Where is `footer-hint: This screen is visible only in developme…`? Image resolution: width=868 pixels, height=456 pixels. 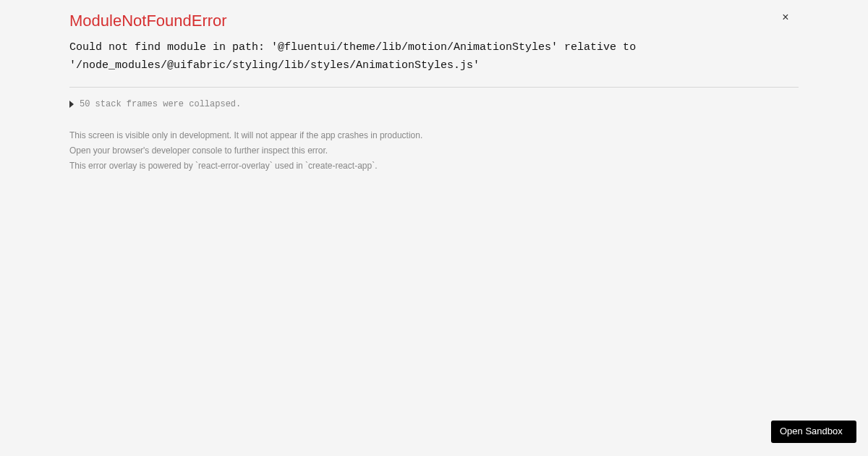 footer-hint: This screen is visible only in developme… is located at coordinates (434, 151).